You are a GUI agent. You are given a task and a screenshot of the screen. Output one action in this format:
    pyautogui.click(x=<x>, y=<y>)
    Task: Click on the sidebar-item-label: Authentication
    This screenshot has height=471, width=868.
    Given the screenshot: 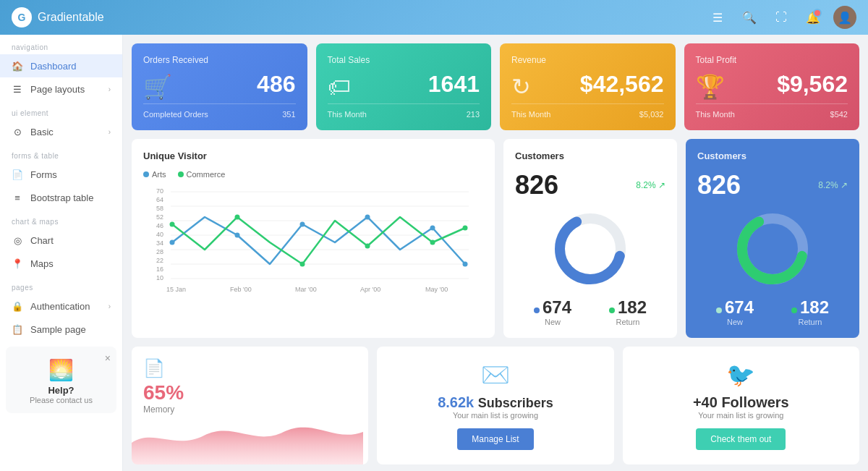 What is the action you would take?
    pyautogui.click(x=60, y=307)
    